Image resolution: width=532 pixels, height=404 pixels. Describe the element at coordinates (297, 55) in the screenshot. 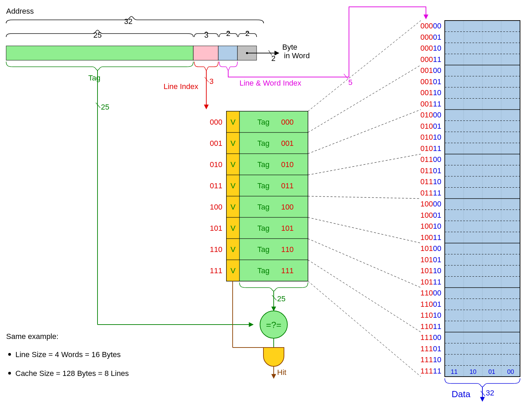

I see `byte-in-word-2: in Word` at that location.